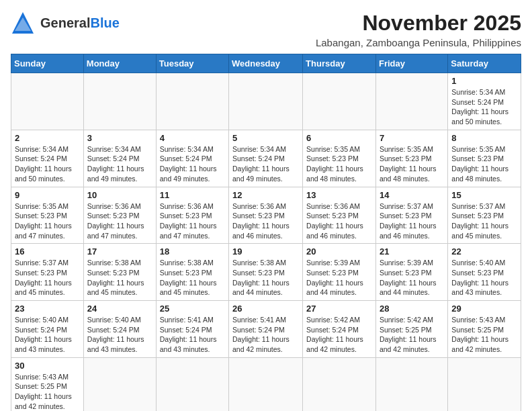 This screenshot has height=411, width=532. What do you see at coordinates (339, 309) in the screenshot?
I see `day-number: 27` at bounding box center [339, 309].